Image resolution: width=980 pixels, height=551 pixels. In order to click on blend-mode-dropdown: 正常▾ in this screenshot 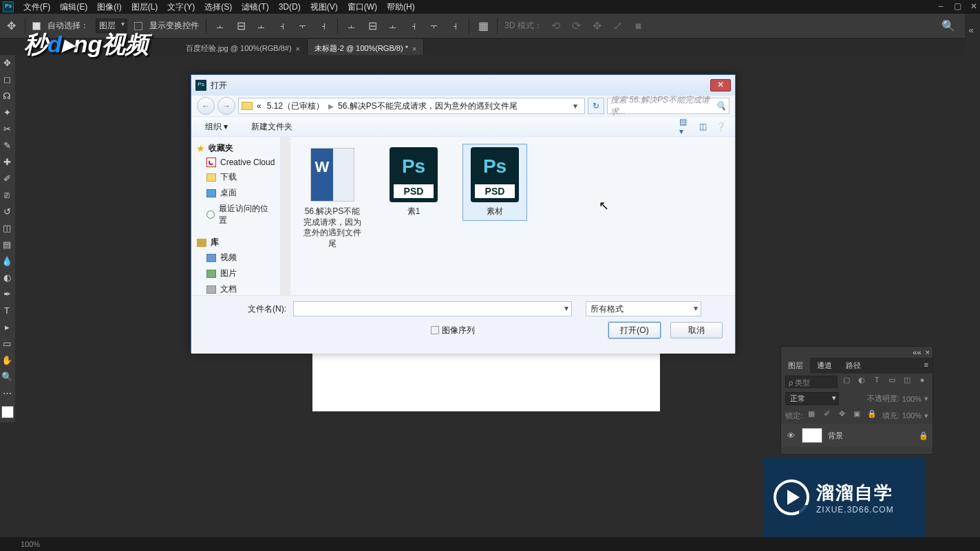, I will do `click(812, 399)`.